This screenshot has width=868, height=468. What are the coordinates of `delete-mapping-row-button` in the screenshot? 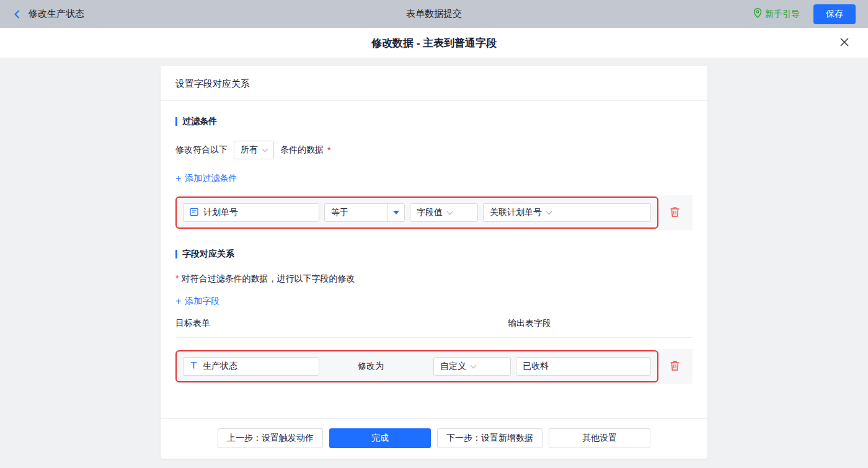 It's located at (675, 367).